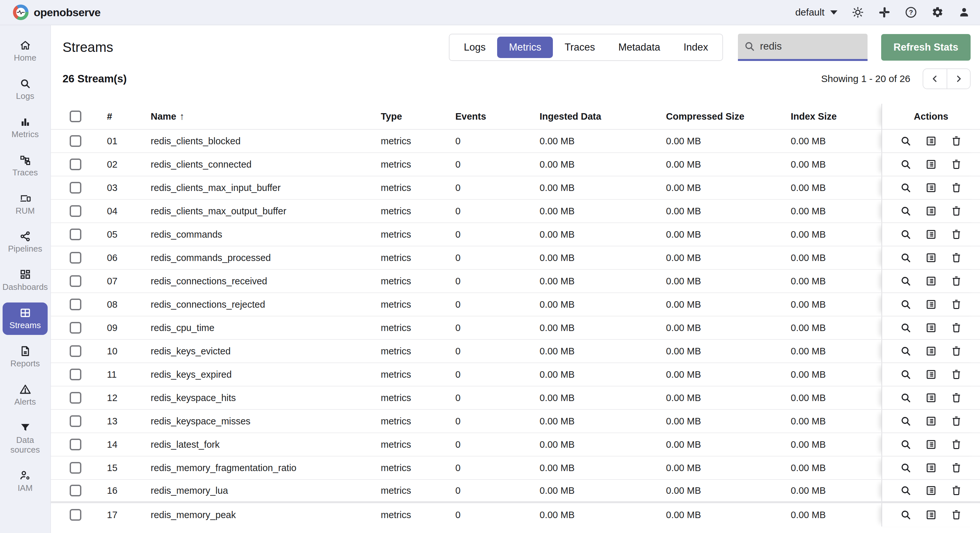  Describe the element at coordinates (261, 116) in the screenshot. I see `header-name: Name ↑` at that location.